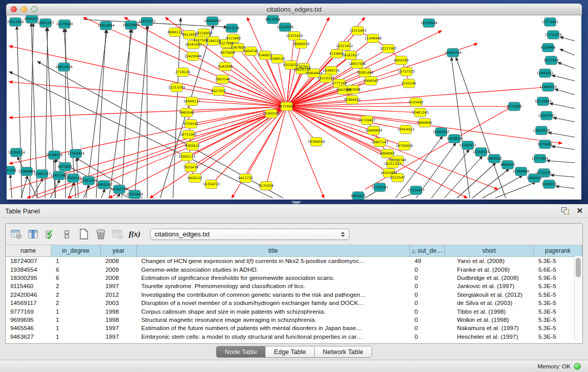 This screenshot has height=372, width=588. Describe the element at coordinates (29, 312) in the screenshot. I see `table-cell: 9777169` at that location.